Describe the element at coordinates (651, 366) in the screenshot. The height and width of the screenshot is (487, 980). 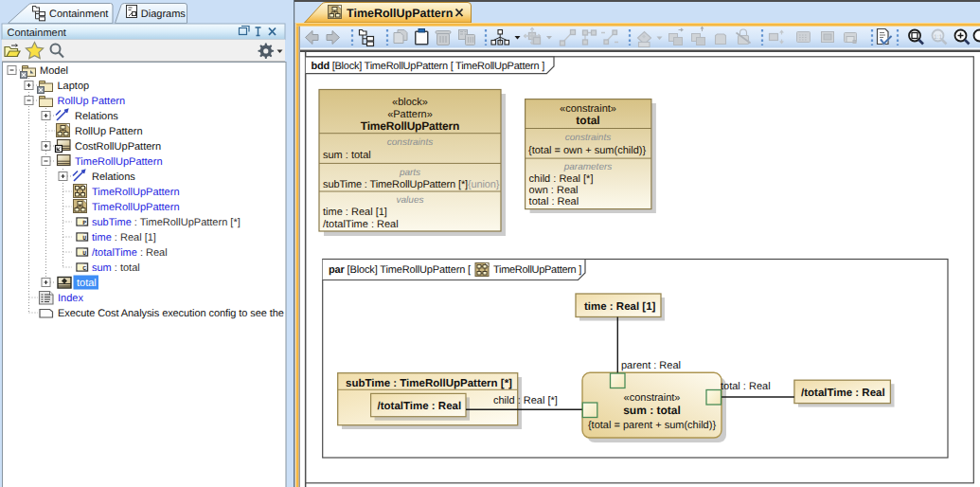
I see `svg-text: parent : Real` at that location.